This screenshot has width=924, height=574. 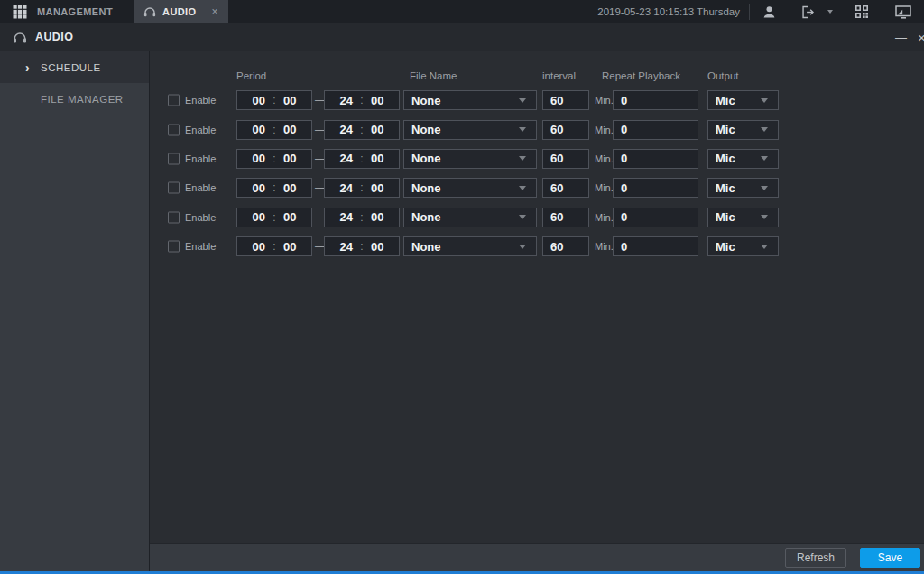 What do you see at coordinates (20, 12) in the screenshot?
I see `app-grid-icon` at bounding box center [20, 12].